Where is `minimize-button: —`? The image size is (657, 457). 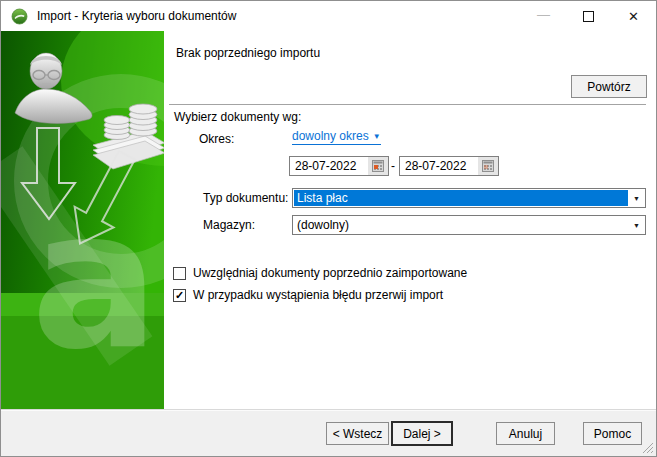 minimize-button: — is located at coordinates (544, 16).